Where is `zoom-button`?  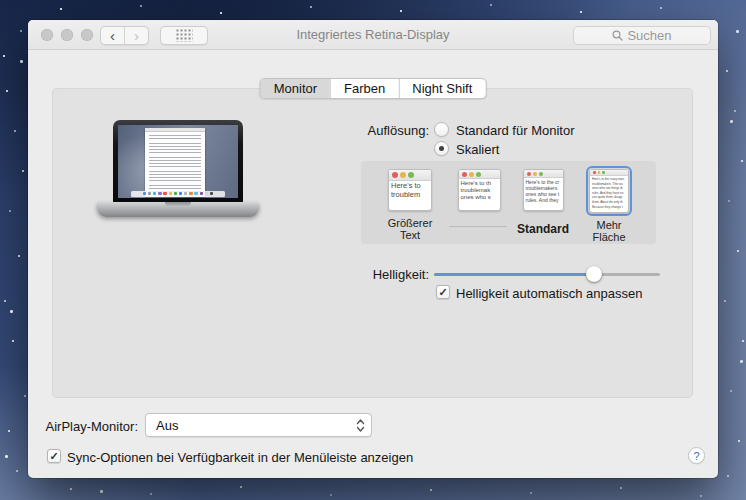
zoom-button is located at coordinates (87, 35).